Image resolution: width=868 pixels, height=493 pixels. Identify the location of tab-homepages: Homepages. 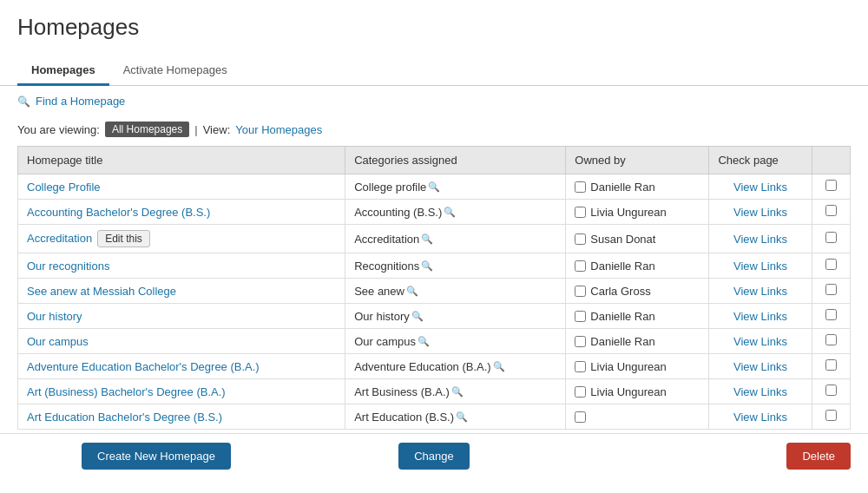
(63, 71).